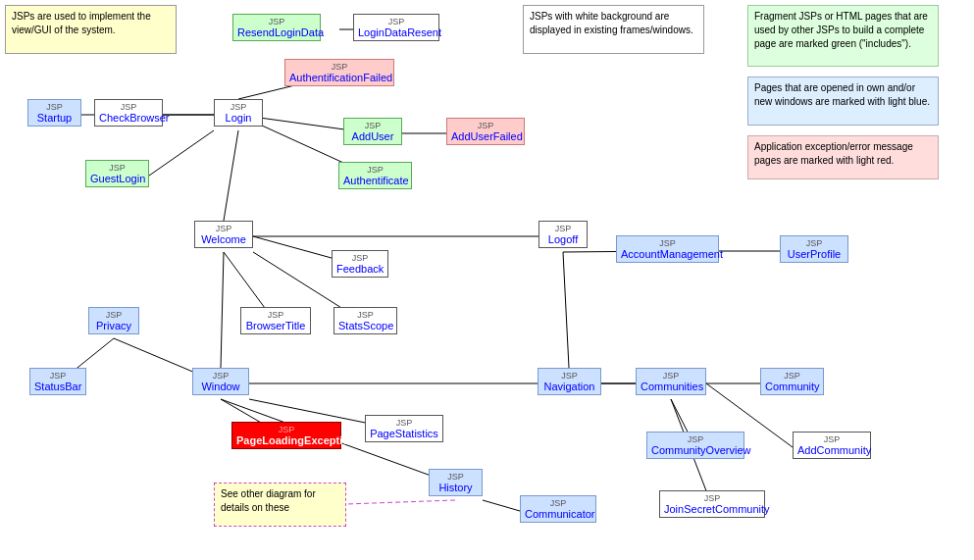 The height and width of the screenshot is (560, 974). What do you see at coordinates (404, 429) in the screenshot?
I see `node-pagestatistics: JSP PageStatistics` at bounding box center [404, 429].